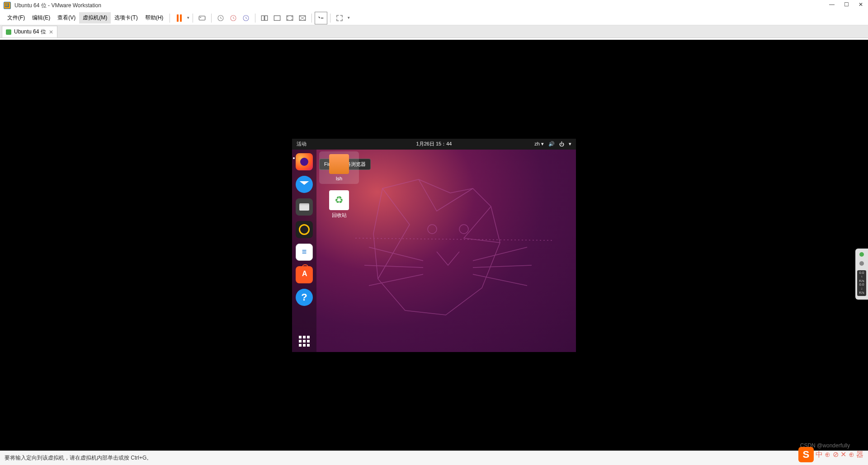 Image resolution: width=868 pixels, height=465 pixels. What do you see at coordinates (304, 275) in the screenshot?
I see `dock-software-icon` at bounding box center [304, 275].